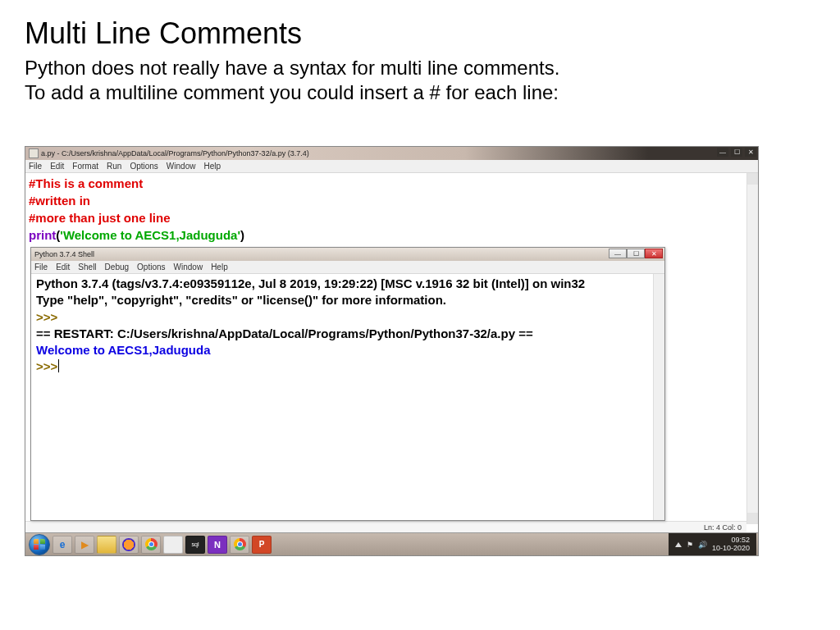  What do you see at coordinates (59, 366) in the screenshot?
I see `text-cursor-icon` at bounding box center [59, 366].